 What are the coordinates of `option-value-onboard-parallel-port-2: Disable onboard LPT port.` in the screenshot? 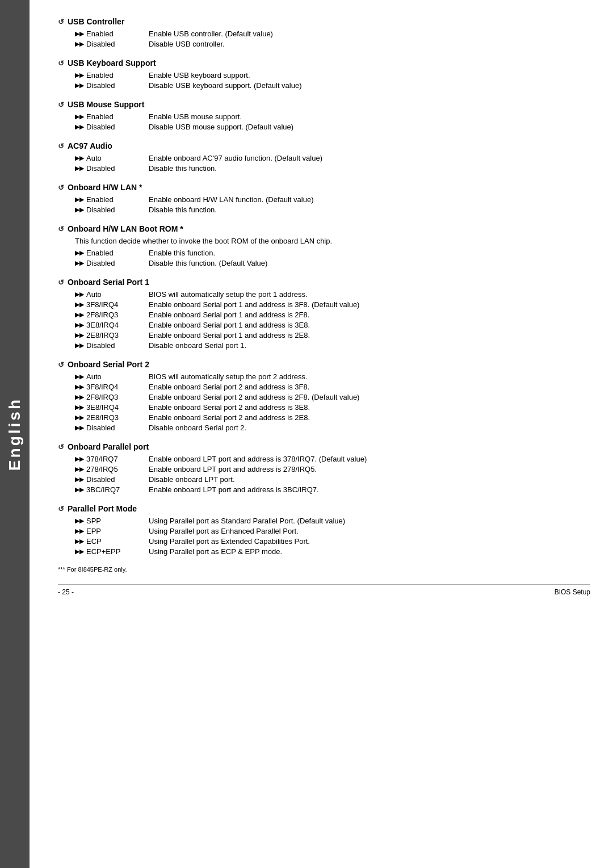 It's located at (370, 479).